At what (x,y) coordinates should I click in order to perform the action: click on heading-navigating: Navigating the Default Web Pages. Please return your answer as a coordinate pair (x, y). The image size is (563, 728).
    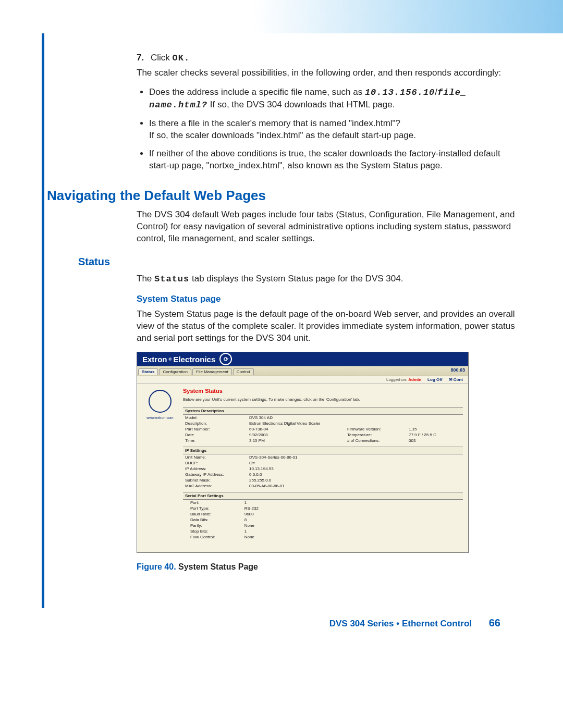
    Looking at the image, I should click on (284, 196).